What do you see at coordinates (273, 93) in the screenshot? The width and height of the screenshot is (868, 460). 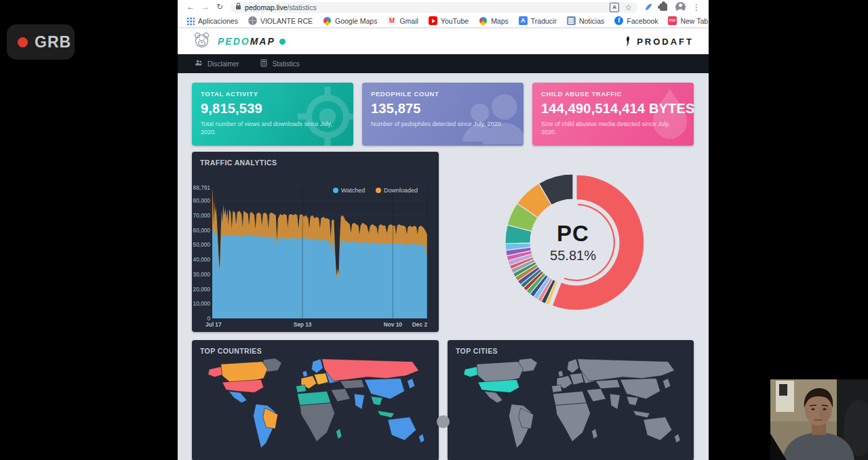 I see `card-label: TOTAL ACTIVITY` at bounding box center [273, 93].